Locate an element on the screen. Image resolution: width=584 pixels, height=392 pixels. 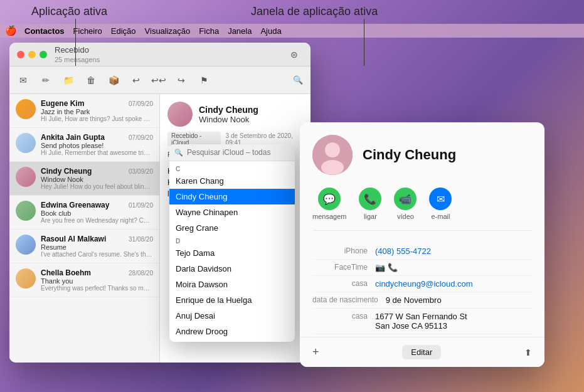
filter-icon: ⊜ is located at coordinates (294, 55).